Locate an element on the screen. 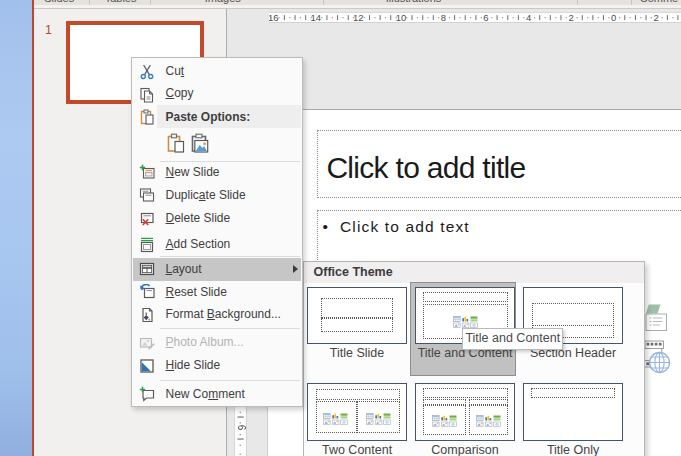 The width and height of the screenshot is (681, 456). svg-text: 4 is located at coordinates (528, 18).